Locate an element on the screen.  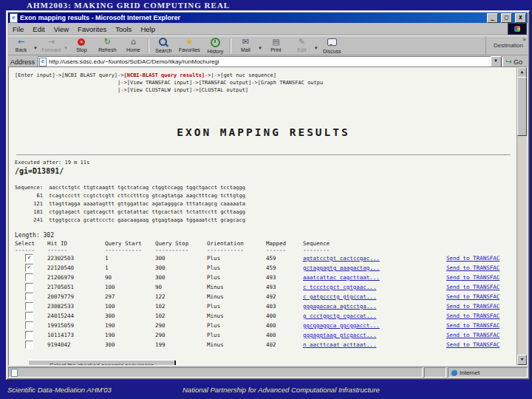
address-label: Address is located at coordinates (22, 62).